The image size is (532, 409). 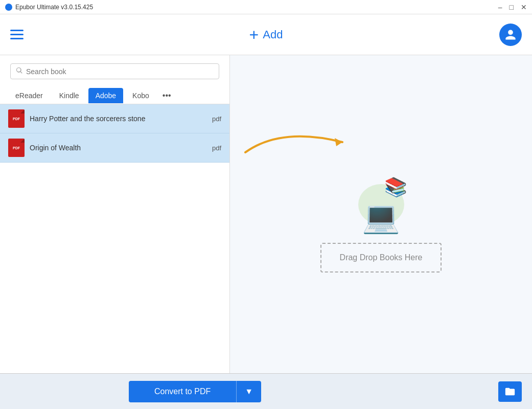 I want to click on search-wrapper, so click(x=114, y=72).